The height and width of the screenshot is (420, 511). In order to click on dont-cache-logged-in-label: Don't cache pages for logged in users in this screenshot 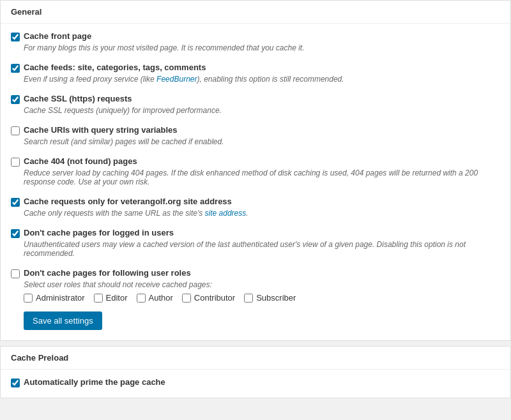, I will do `click(256, 233)`.